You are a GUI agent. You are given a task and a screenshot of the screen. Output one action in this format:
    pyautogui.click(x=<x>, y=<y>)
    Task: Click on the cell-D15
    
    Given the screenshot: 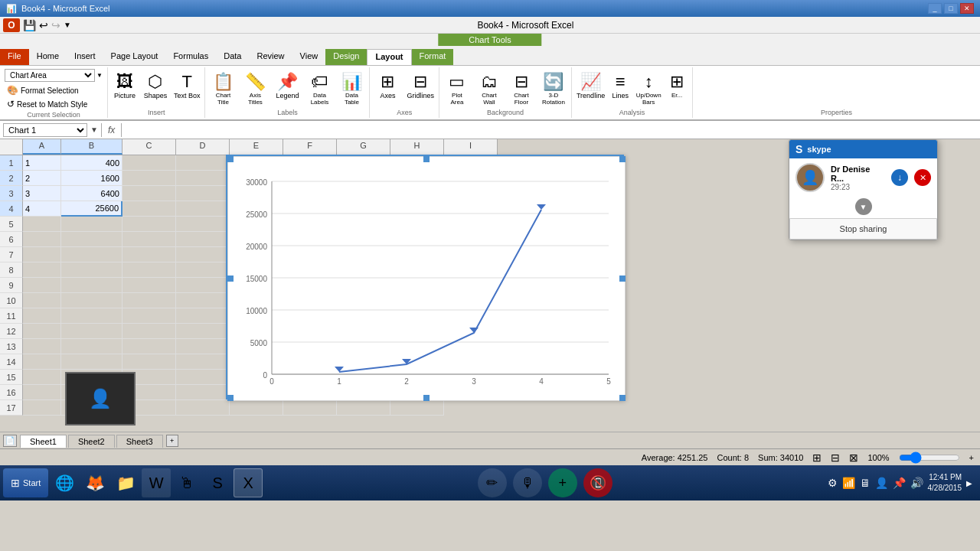 What is the action you would take?
    pyautogui.click(x=203, y=377)
    